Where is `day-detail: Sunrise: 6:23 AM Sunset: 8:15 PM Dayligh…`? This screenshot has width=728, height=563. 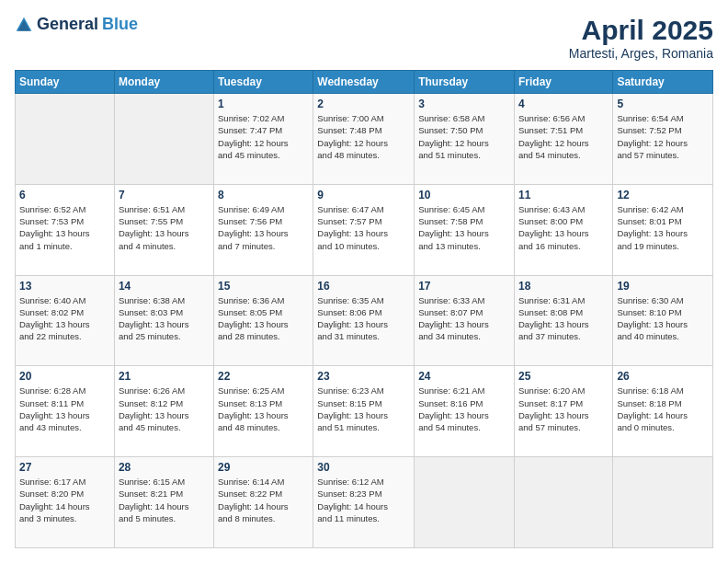 day-detail: Sunrise: 6:23 AM Sunset: 8:15 PM Dayligh… is located at coordinates (364, 408).